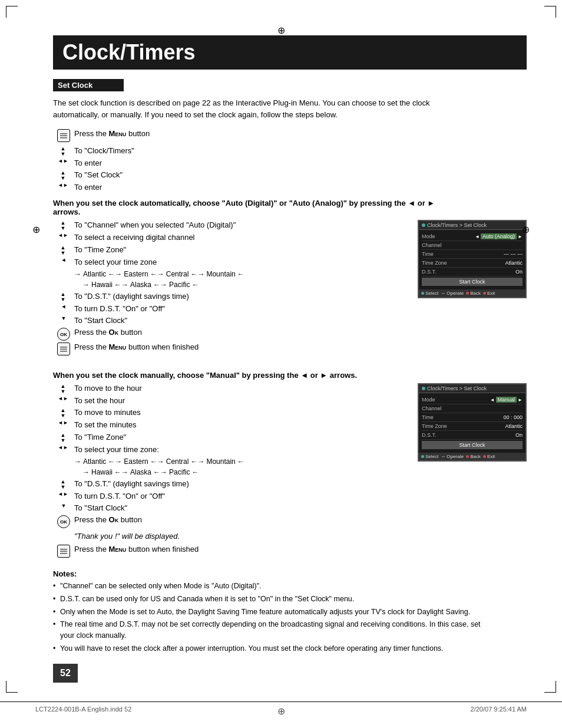  What do you see at coordinates (472, 435) in the screenshot?
I see `manual-screen-row-dst: D.S.T. On` at bounding box center [472, 435].